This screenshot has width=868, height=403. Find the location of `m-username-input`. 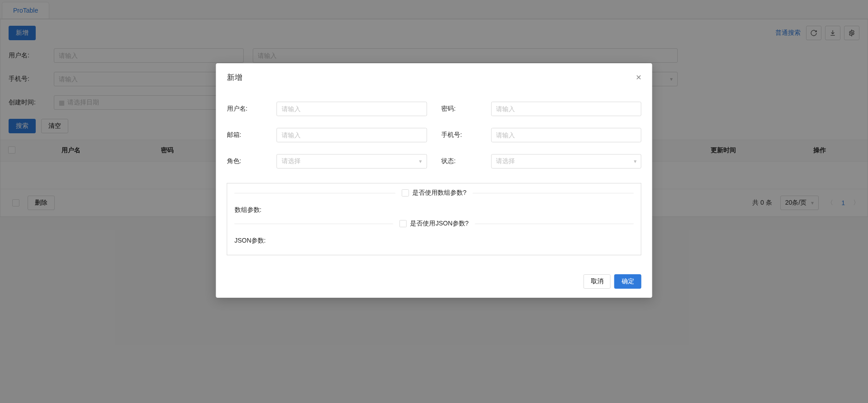

m-username-input is located at coordinates (352, 109).